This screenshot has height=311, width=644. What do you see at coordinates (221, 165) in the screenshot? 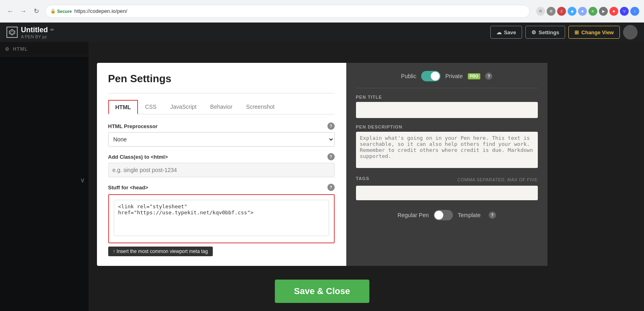
I see `add-classes-group: Add Class(es) to <html> ?` at bounding box center [221, 165].